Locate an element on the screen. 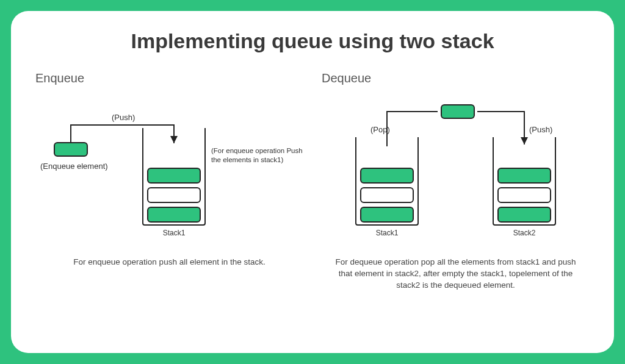  enqueue-heading: Enqueue is located at coordinates (170, 78).